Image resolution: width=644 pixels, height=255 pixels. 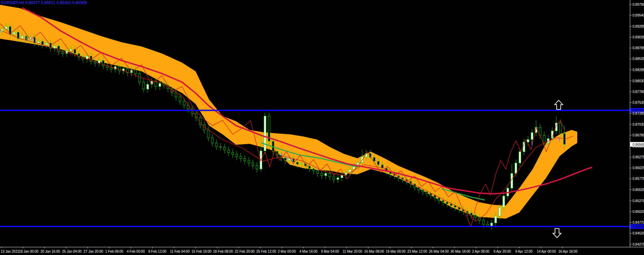 I want to click on price-axis-label: 0.84770, so click(x=638, y=222).